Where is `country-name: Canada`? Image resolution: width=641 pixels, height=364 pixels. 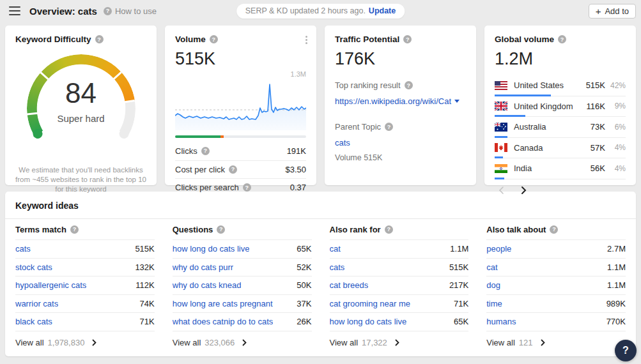 country-name: Canada is located at coordinates (529, 148).